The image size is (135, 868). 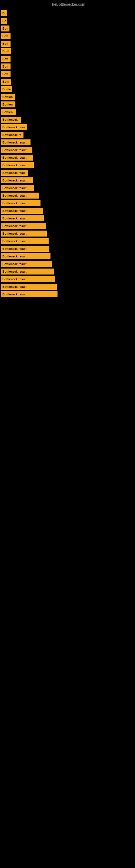 What do you see at coordinates (68, 120) in the screenshot?
I see `list-item: Bottleneck r` at bounding box center [68, 120].